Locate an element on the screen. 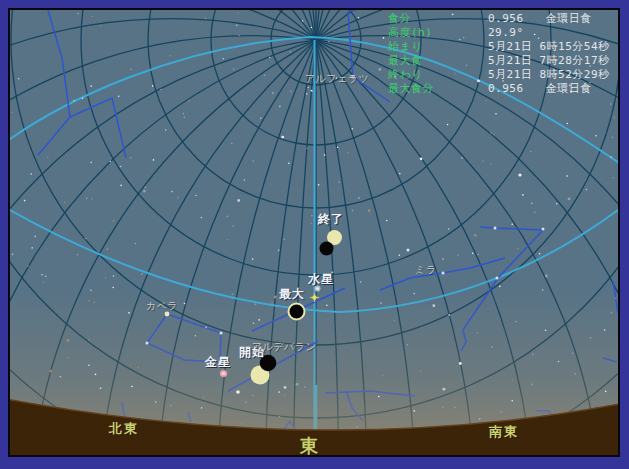 The image size is (629, 469). info-value: 29.9° is located at coordinates (506, 32).